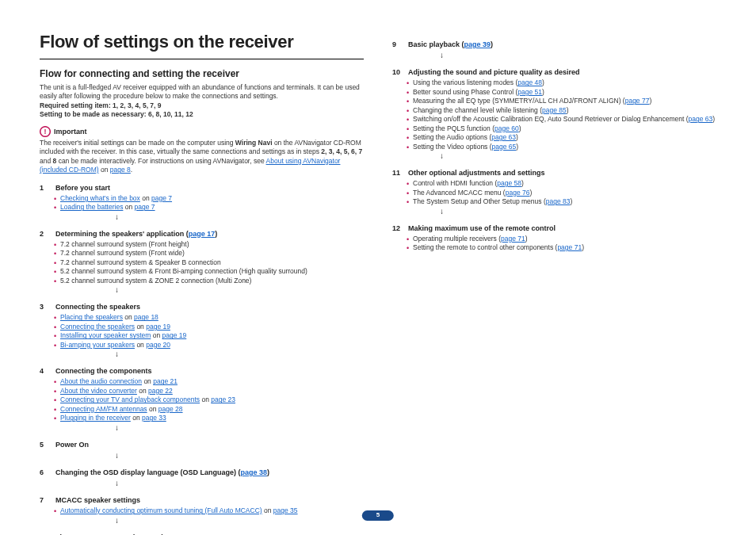 This screenshot has width=756, height=535. I want to click on inline-link: Connecting AM/FM antennas, so click(104, 409).